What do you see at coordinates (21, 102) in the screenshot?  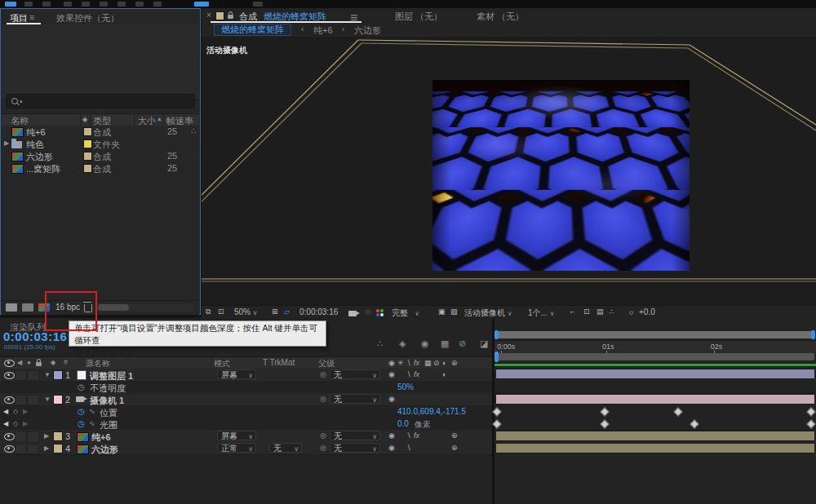 I see `search-dropdown-icon: ▾` at bounding box center [21, 102].